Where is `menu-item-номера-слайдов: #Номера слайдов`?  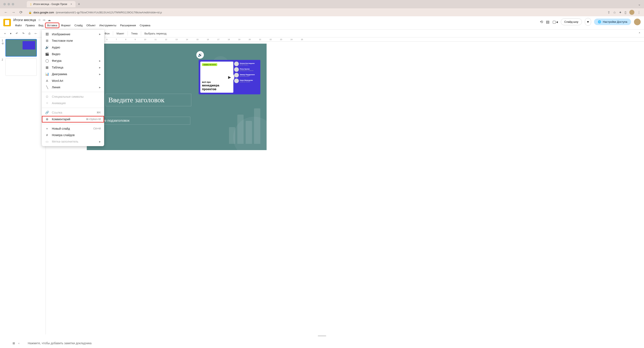 menu-item-номера-слайдов: #Номера слайдов is located at coordinates (73, 135).